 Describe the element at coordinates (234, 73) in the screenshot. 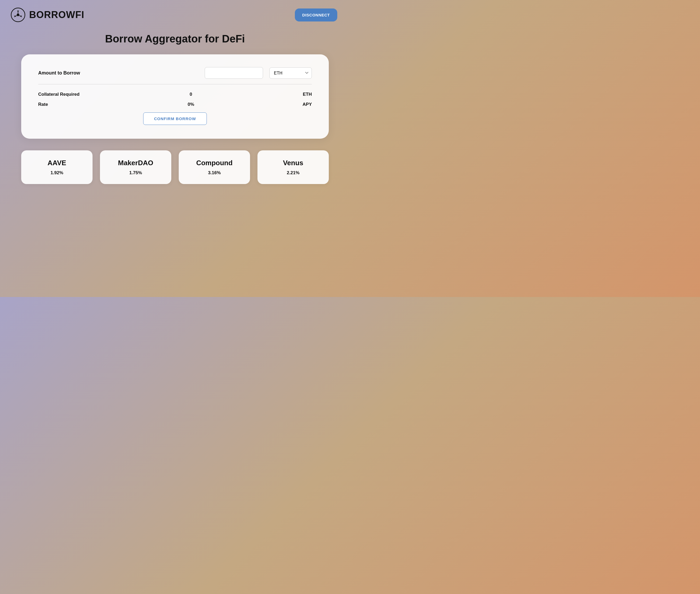

I see `amount-input` at that location.